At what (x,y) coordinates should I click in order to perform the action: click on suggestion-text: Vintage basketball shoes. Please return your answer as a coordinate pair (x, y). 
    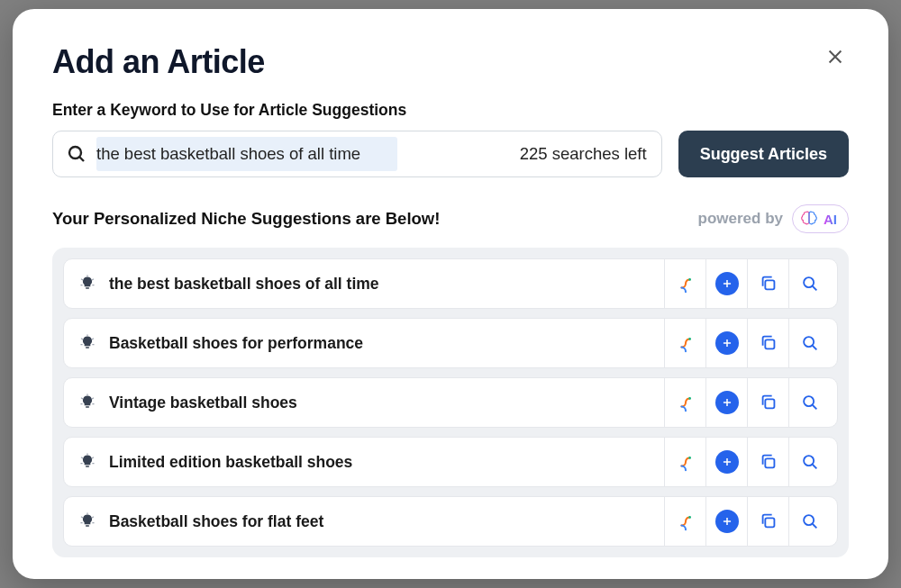
    Looking at the image, I should click on (387, 403).